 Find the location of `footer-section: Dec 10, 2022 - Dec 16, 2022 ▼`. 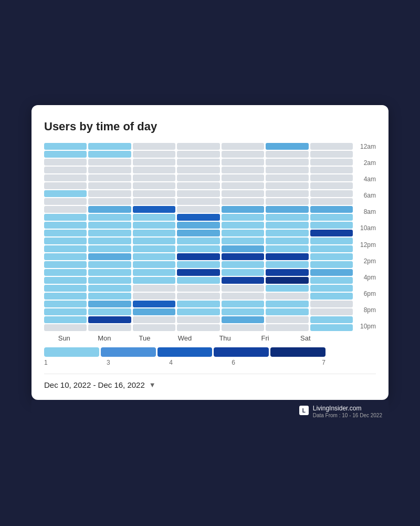

footer-section: Dec 10, 2022 - Dec 16, 2022 ▼ is located at coordinates (210, 381).